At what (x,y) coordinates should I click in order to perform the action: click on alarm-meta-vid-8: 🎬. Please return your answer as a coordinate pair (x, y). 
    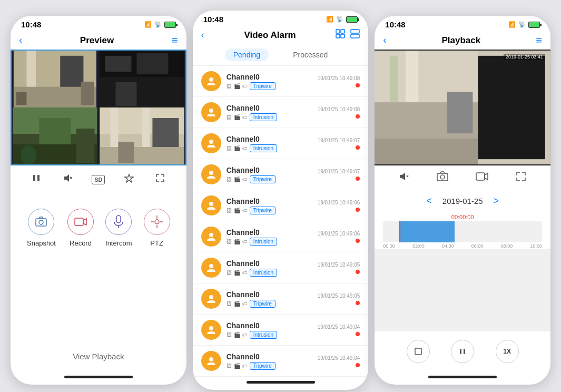
    Looking at the image, I should click on (237, 335).